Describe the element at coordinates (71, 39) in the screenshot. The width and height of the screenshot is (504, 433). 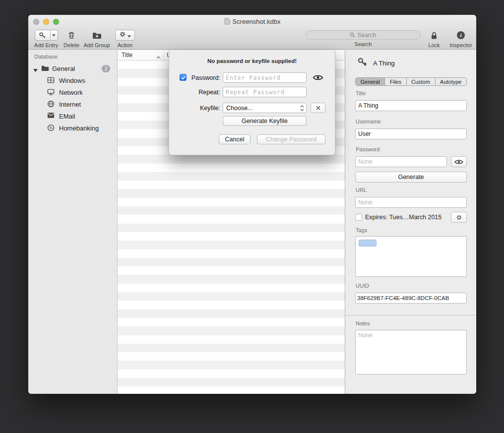
I see `delete-button: Delete` at that location.